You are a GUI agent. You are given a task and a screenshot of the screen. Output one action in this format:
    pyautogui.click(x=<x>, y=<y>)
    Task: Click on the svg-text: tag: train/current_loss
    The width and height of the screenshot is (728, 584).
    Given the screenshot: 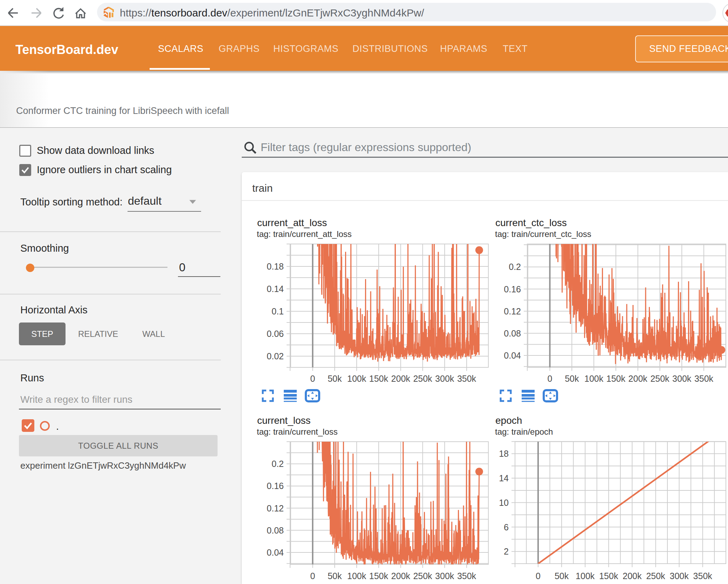 What is the action you would take?
    pyautogui.click(x=297, y=432)
    